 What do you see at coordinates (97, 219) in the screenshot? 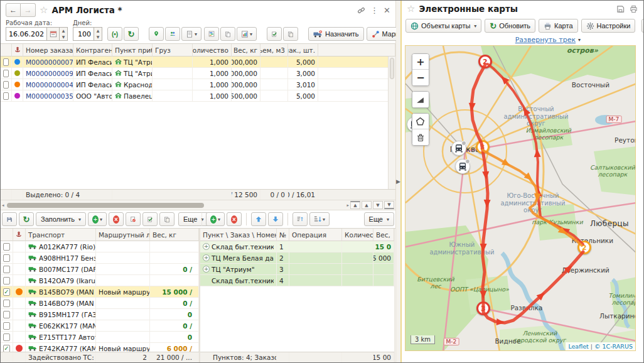
I see `add-row-button: +▾` at bounding box center [97, 219].